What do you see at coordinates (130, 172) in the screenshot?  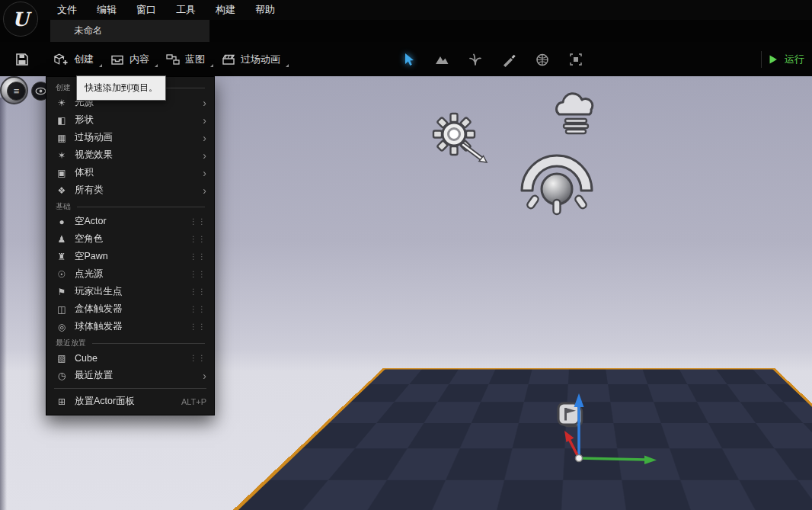 I see `menu-item-volumes: ▣ 体积 ›` at bounding box center [130, 172].